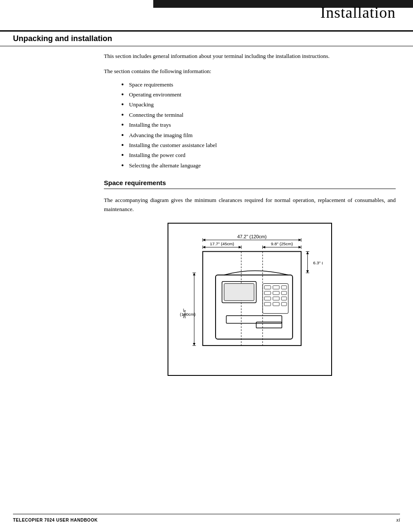  What do you see at coordinates (258, 125) in the screenshot?
I see `bullet-list: Space requirements Operating environment…` at bounding box center [258, 125].